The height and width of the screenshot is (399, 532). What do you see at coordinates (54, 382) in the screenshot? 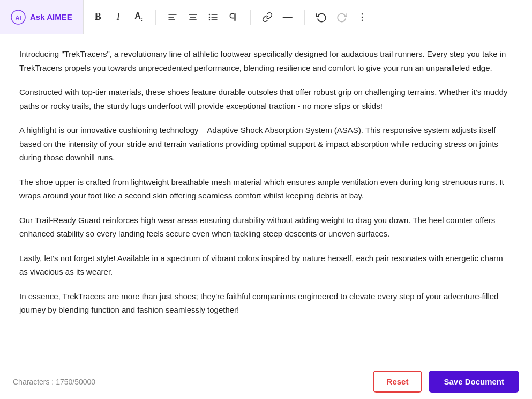
I see `char-count: Characters : 1750/50000` at bounding box center [54, 382].